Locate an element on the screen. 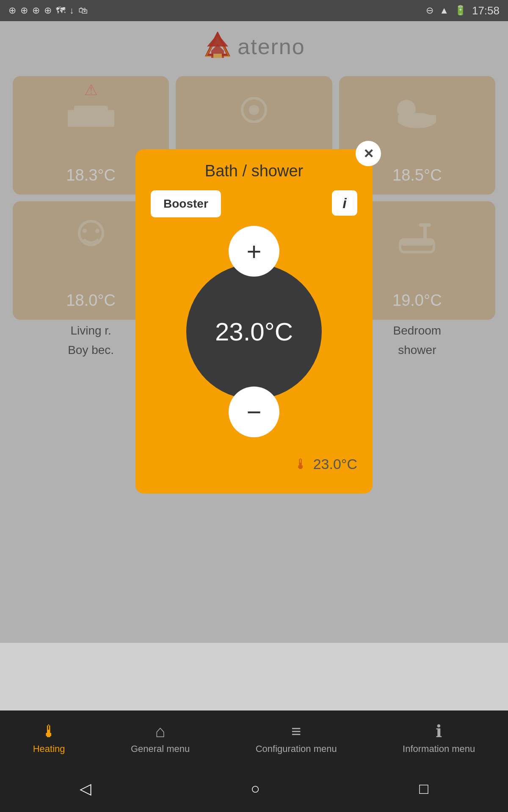  temp-control: + 23.0°C − is located at coordinates (254, 332).